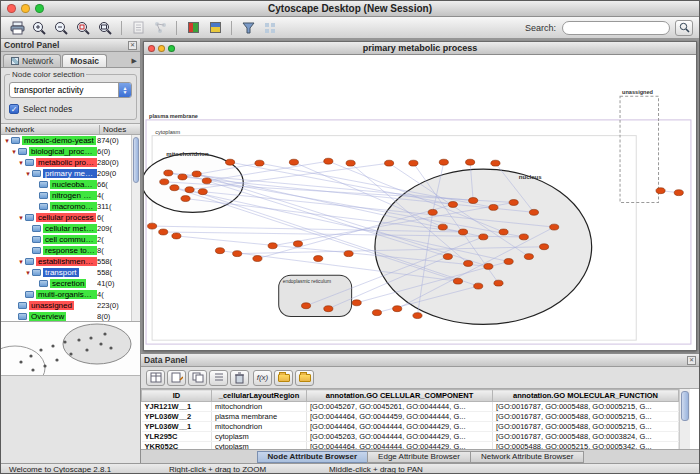 This screenshot has height=474, width=700. I want to click on zoom-selected-button, so click(83, 28).